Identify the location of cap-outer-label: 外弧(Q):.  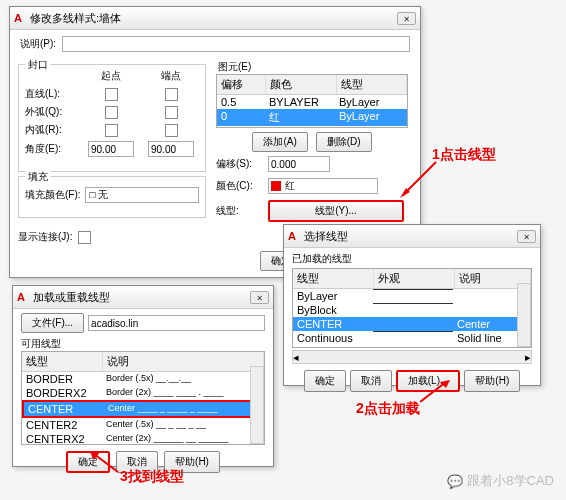
(53, 112).